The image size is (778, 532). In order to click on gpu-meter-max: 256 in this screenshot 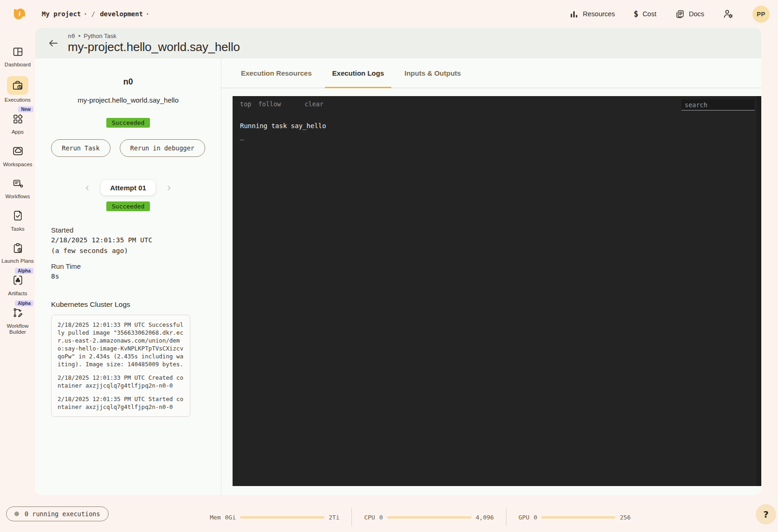, I will do `click(625, 517)`.